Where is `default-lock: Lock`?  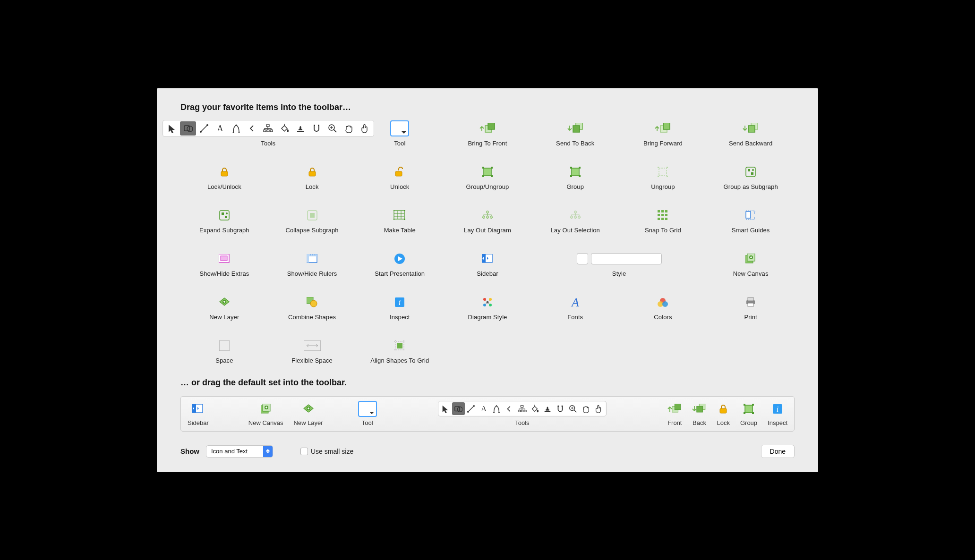 default-lock: Lock is located at coordinates (723, 414).